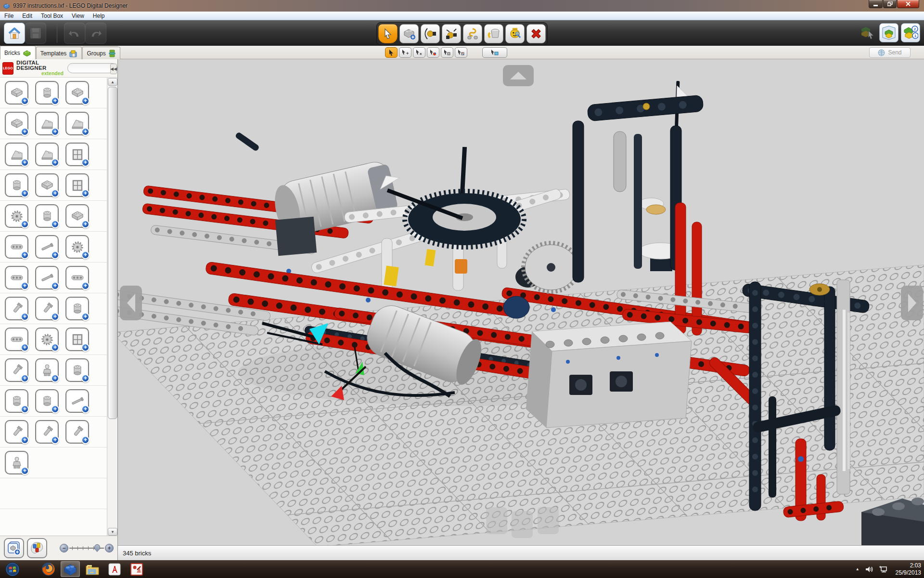  What do you see at coordinates (16, 123) in the screenshot?
I see `palette-tile-brick-1x4-side-studs: +` at bounding box center [16, 123].